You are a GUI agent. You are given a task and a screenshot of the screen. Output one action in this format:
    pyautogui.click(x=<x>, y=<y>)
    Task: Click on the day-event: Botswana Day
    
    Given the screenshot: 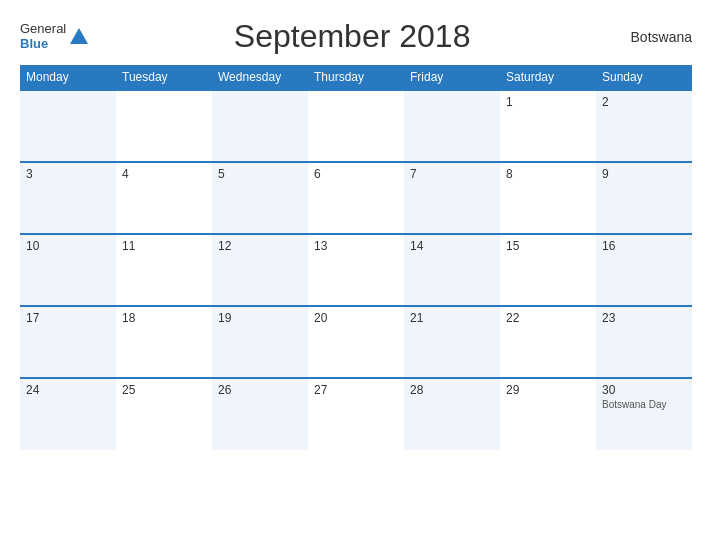 What is the action you would take?
    pyautogui.click(x=644, y=404)
    